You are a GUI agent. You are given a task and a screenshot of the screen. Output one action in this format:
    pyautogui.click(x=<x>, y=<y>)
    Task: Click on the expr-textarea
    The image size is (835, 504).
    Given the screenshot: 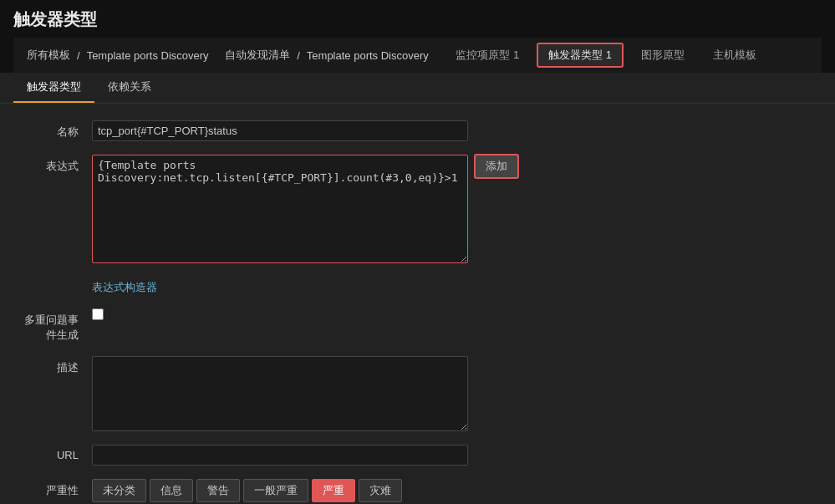 What is the action you would take?
    pyautogui.click(x=280, y=209)
    